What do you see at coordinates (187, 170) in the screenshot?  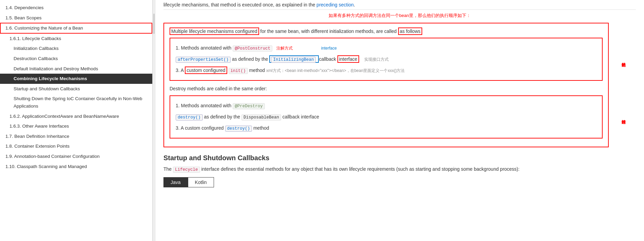 I see `lifecycle-interface-code: Lifecycle` at bounding box center [187, 170].